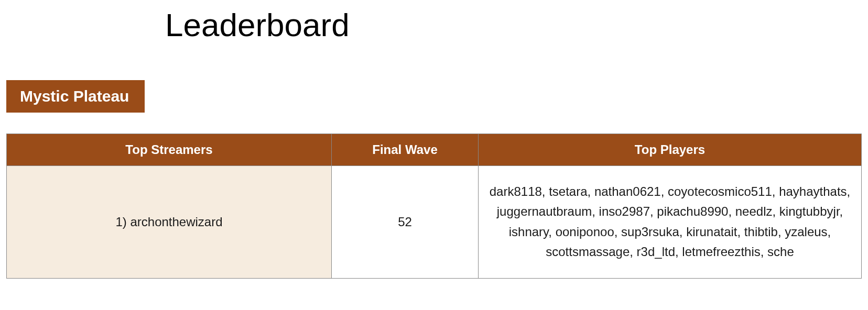  Describe the element at coordinates (405, 150) in the screenshot. I see `header-final-wave: Final Wave` at that location.